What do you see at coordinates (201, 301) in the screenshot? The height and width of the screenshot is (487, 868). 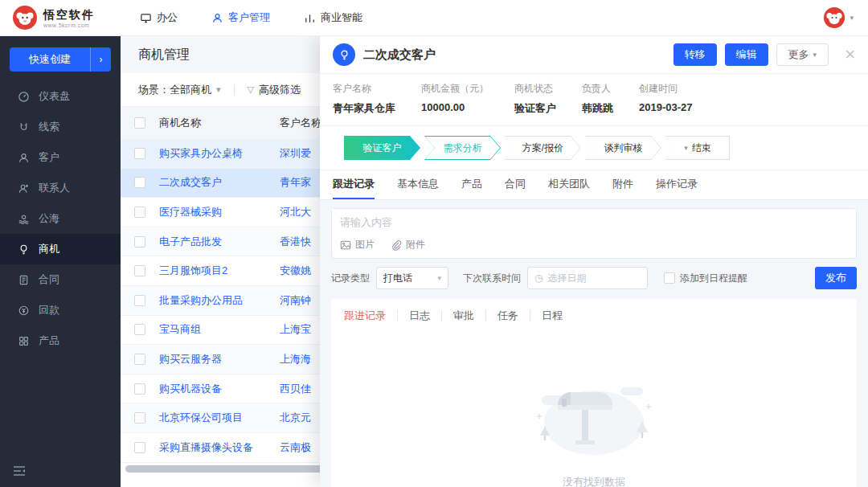 I see `opportunity-link: 批量采购办公用品` at bounding box center [201, 301].